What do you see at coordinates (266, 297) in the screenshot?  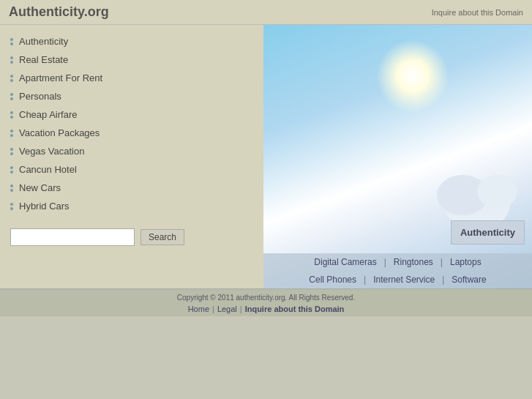 I see `footer-copyright: Copyright © 2011 authenticity.org. All R…` at bounding box center [266, 297].